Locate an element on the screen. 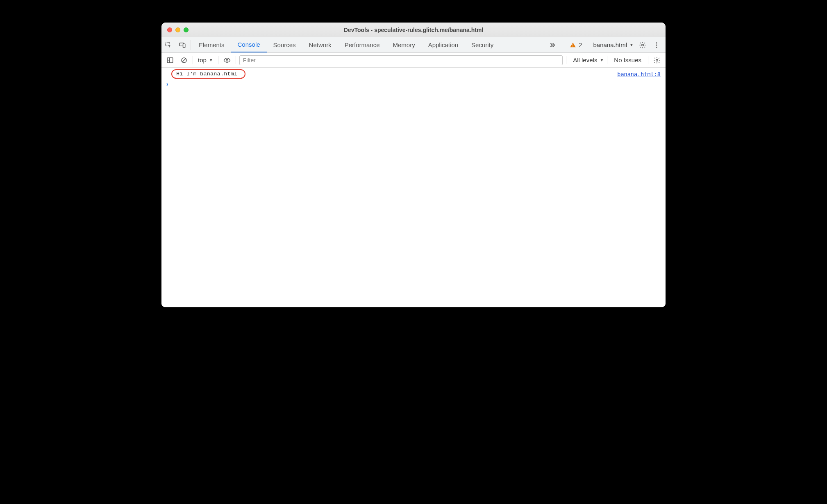 This screenshot has width=827, height=504. tab-sources: Sources is located at coordinates (284, 45).